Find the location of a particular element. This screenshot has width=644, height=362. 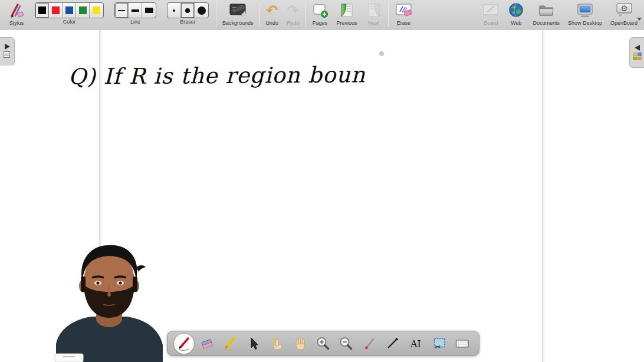

redo-label: Redo is located at coordinates (293, 23).